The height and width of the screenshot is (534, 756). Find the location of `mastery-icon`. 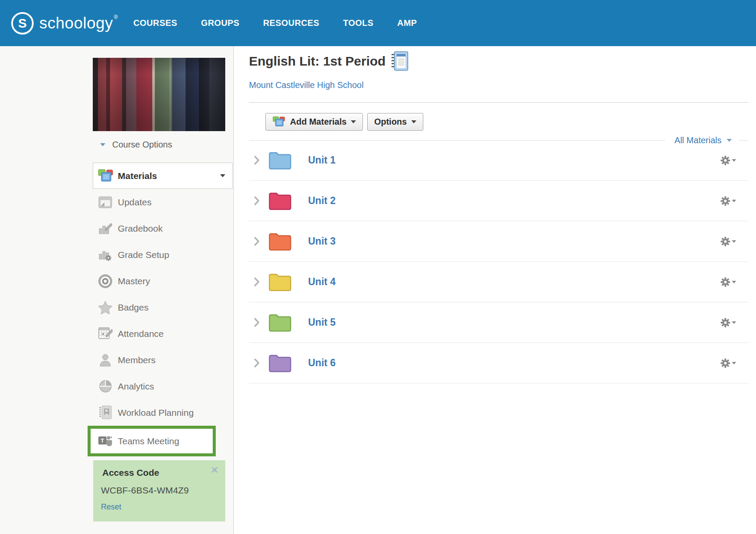

mastery-icon is located at coordinates (105, 281).